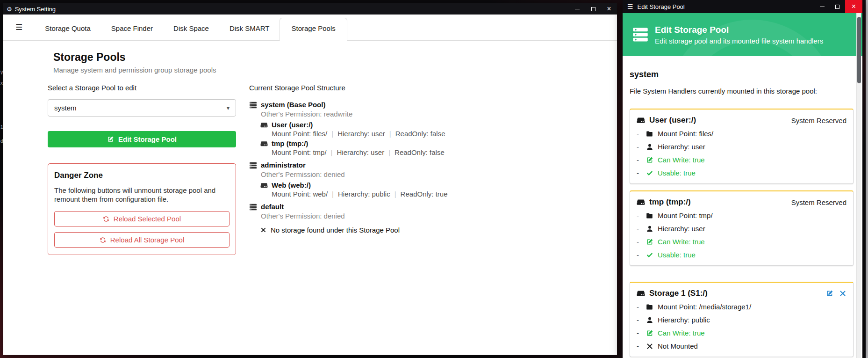 This screenshot has height=358, width=868. What do you see at coordinates (191, 32) in the screenshot?
I see `tab-disk-space: Disk Space` at bounding box center [191, 32].